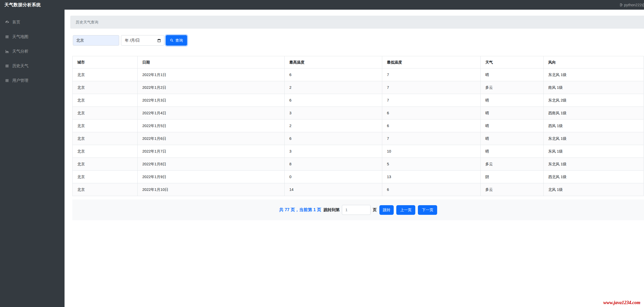  What do you see at coordinates (428, 210) in the screenshot?
I see `next-page-button: 下一页` at bounding box center [428, 210].